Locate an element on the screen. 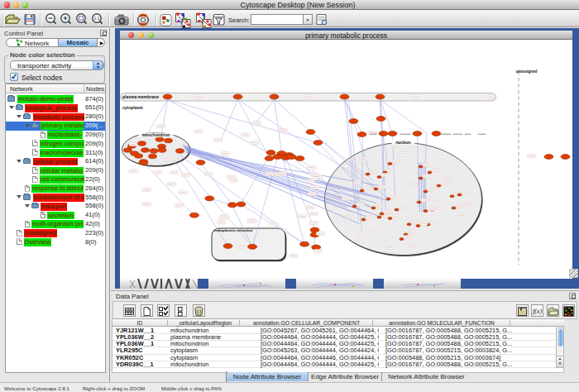 This screenshot has width=579, height=392. svg-text: 1:1 is located at coordinates (98, 18).